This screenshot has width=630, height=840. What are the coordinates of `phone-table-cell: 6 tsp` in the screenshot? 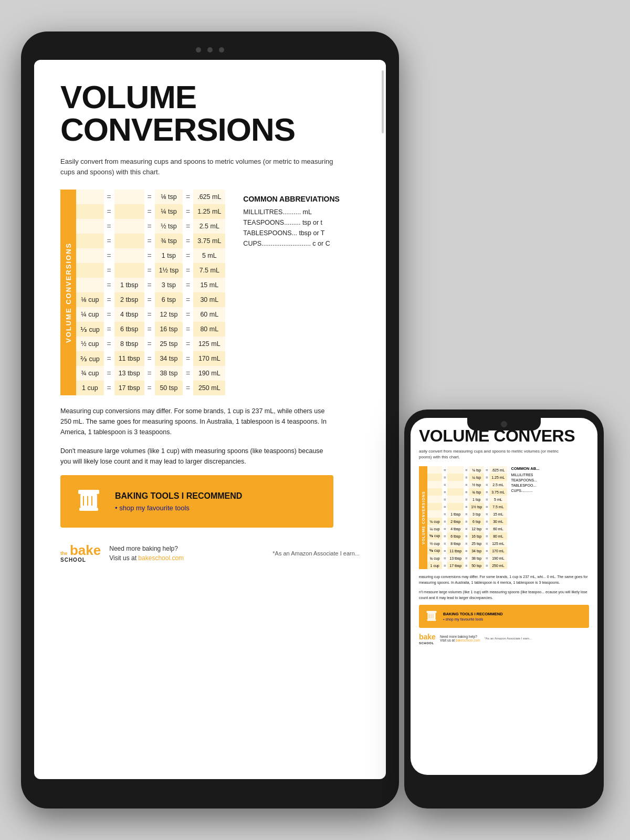 It's located at (477, 521).